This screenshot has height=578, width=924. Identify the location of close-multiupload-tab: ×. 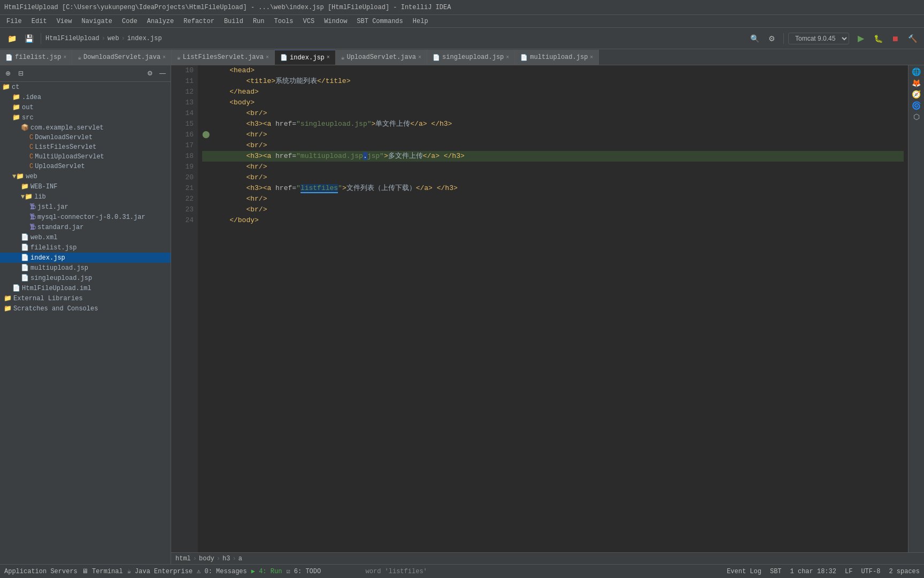
(591, 58).